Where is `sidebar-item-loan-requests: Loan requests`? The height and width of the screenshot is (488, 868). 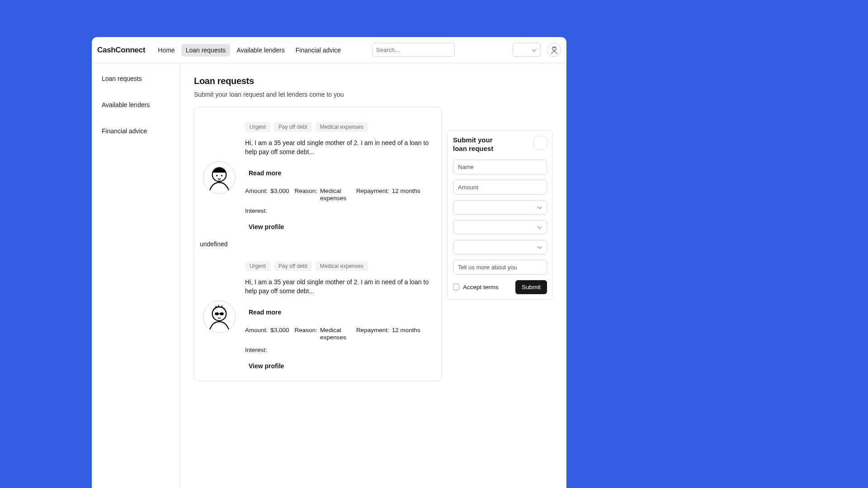 sidebar-item-loan-requests: Loan requests is located at coordinates (136, 79).